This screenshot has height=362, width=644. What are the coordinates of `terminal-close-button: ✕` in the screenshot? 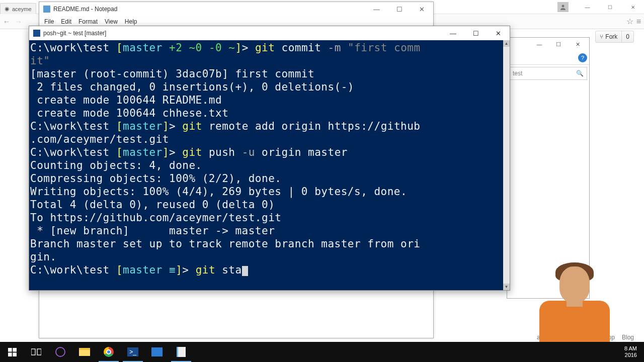 It's located at (498, 33).